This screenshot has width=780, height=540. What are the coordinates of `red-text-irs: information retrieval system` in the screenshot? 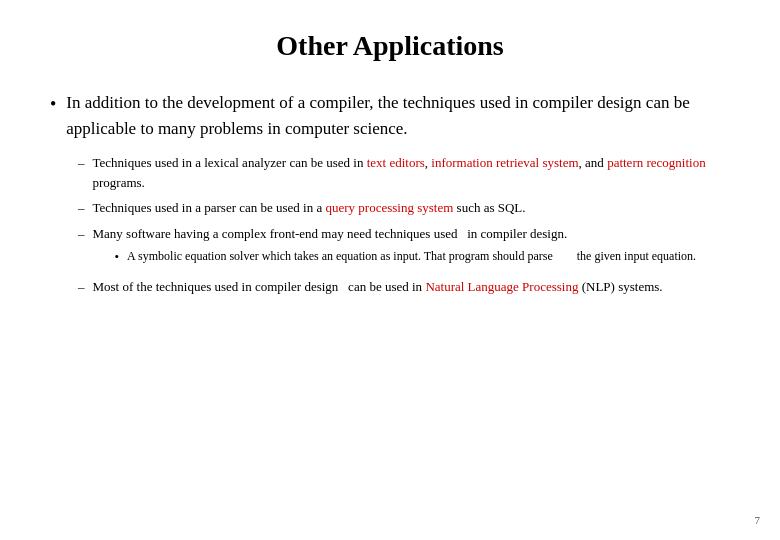 It's located at (504, 162).